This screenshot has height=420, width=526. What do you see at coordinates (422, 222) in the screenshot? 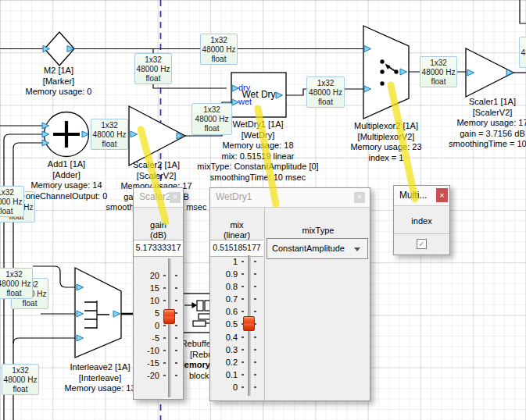
I see `index-param-header: index` at bounding box center [422, 222].